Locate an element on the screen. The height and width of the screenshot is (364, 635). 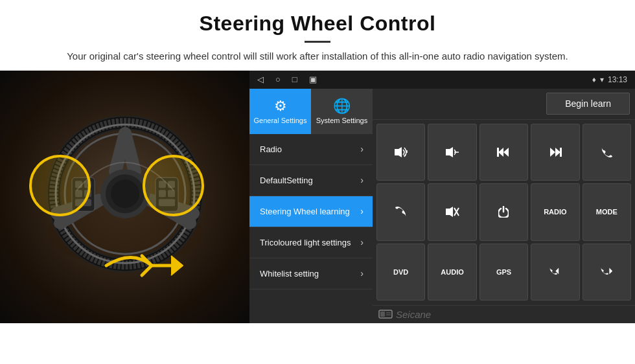
next-track-button is located at coordinates (555, 153).